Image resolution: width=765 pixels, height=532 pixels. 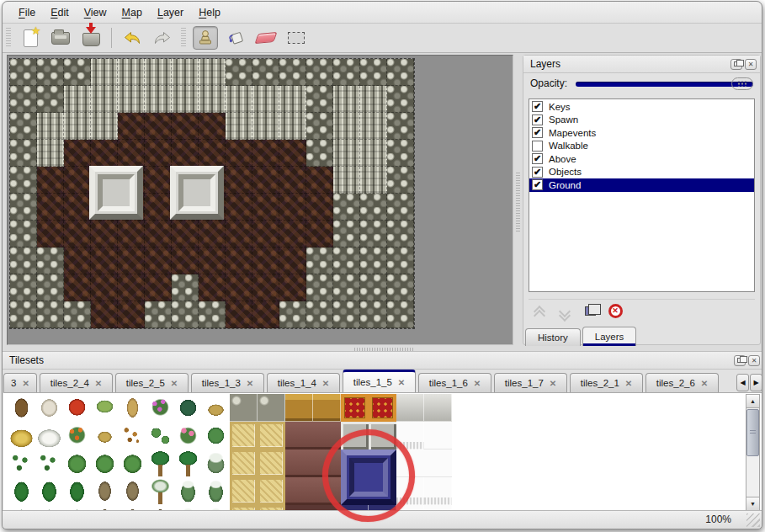 I want to click on tileset-cell-white, so click(x=438, y=436).